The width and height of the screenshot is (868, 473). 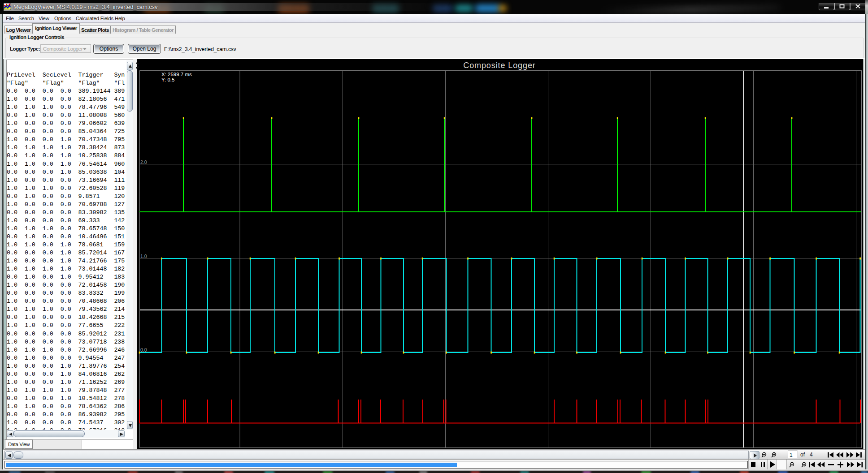 I want to click on svg-text: 0.0, so click(x=143, y=350).